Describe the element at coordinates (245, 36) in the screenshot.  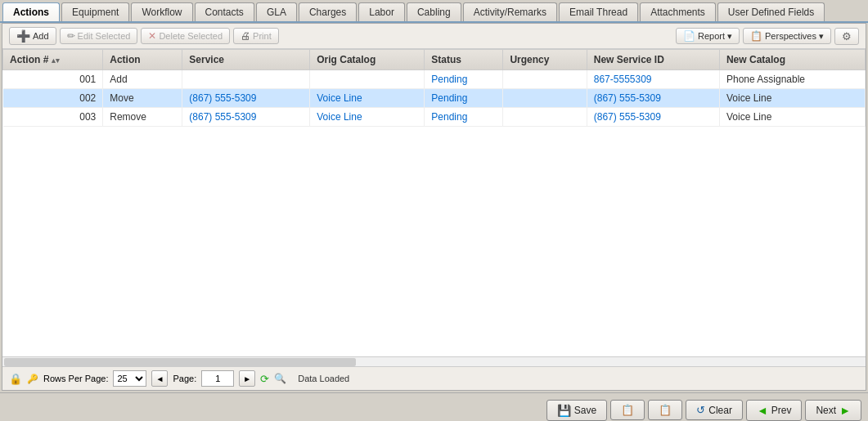
I see `print-icon: 🖨` at that location.